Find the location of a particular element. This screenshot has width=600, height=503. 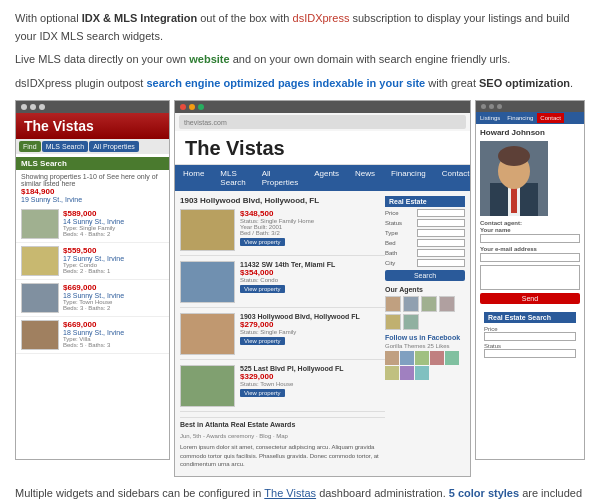

bottom-vistas-link: The Vistas is located at coordinates (290, 493).